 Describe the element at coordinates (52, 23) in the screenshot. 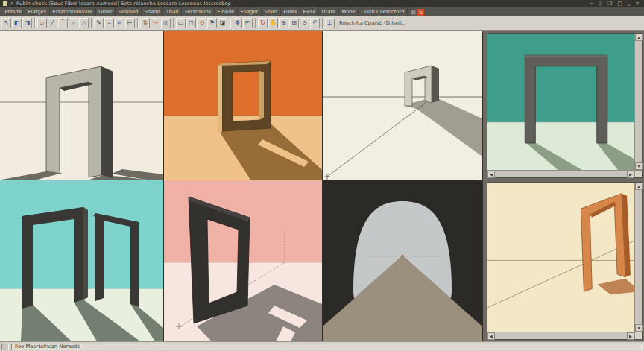

I see `line-tool-button: ╱` at that location.